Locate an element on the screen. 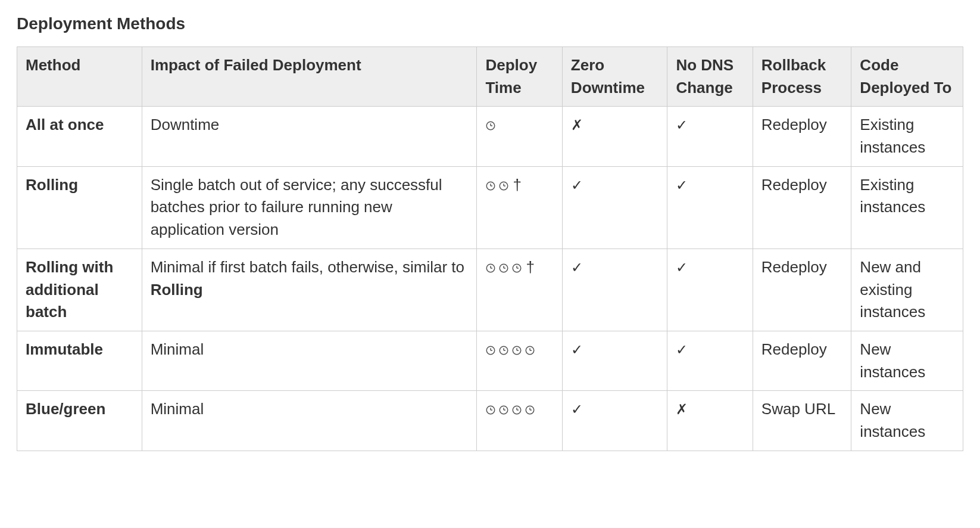  header-code-to: Code Deployed To is located at coordinates (907, 77).